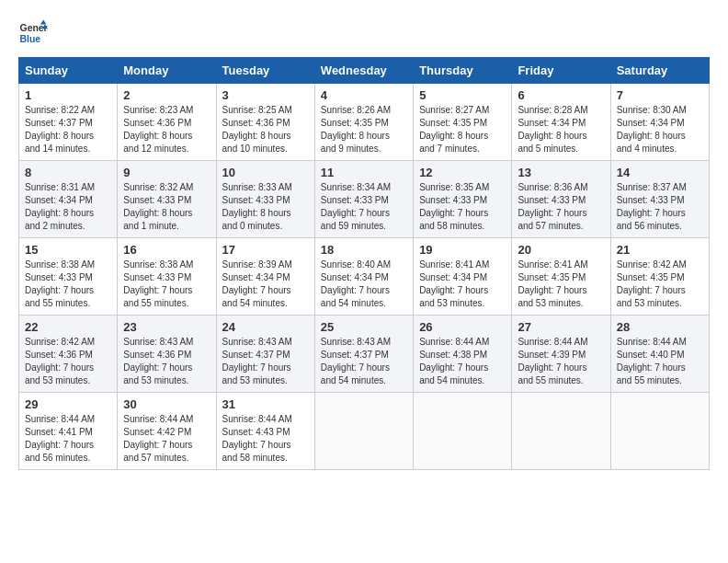  What do you see at coordinates (166, 250) in the screenshot?
I see `day-number: 16` at bounding box center [166, 250].